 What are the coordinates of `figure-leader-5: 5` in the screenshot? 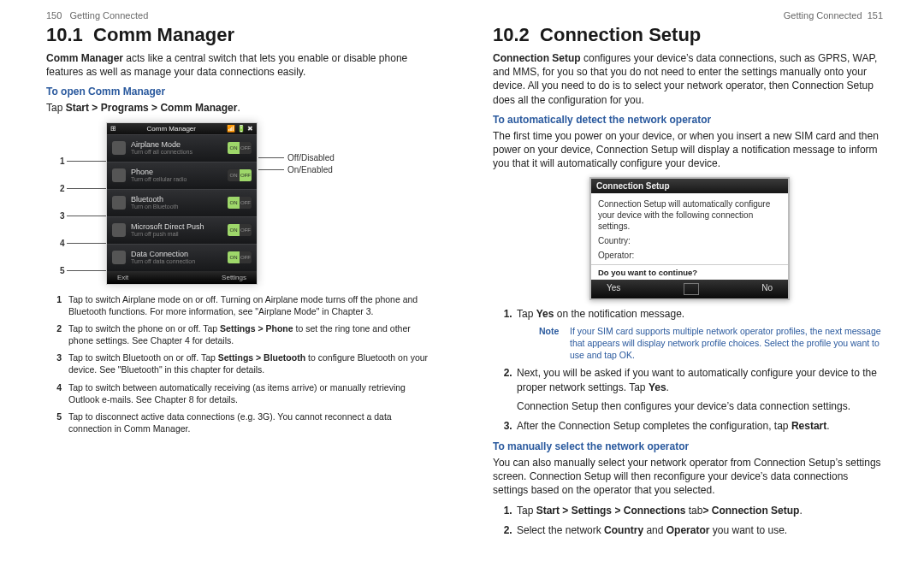 It's located at (83, 270).